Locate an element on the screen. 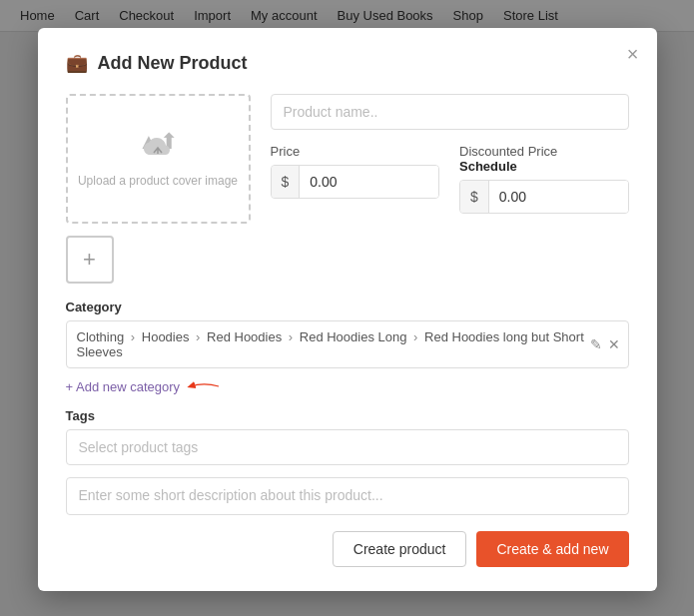 The width and height of the screenshot is (694, 616). description-input: Enter some short description about this … is located at coordinates (347, 496).